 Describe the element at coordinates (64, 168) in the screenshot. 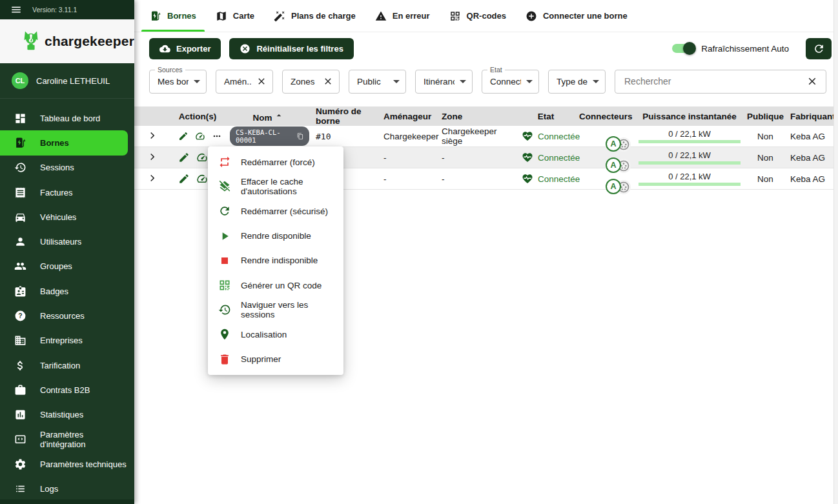

I see `sidebar-item-sessions: Sessions` at that location.